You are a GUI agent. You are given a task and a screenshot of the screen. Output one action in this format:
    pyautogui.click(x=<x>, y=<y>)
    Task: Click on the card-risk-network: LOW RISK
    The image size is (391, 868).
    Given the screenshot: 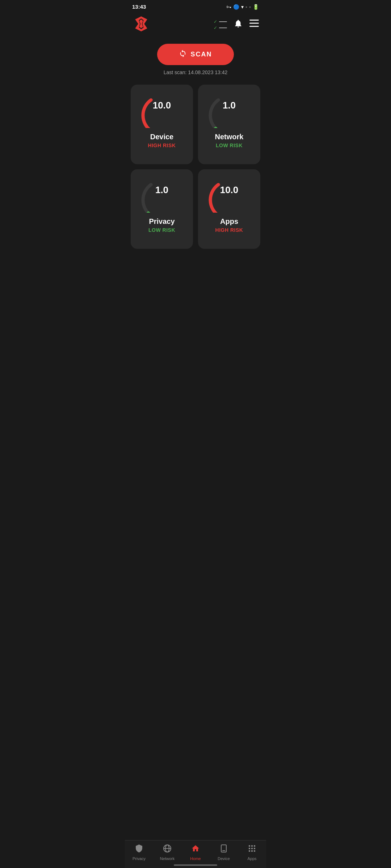 What is the action you would take?
    pyautogui.click(x=229, y=145)
    